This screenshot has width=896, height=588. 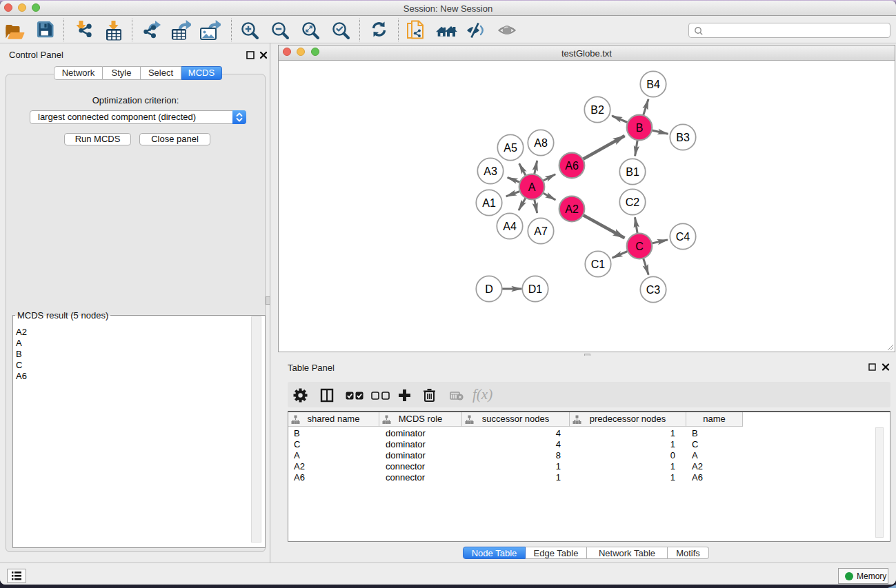 I want to click on svg-text: C2, so click(x=633, y=203).